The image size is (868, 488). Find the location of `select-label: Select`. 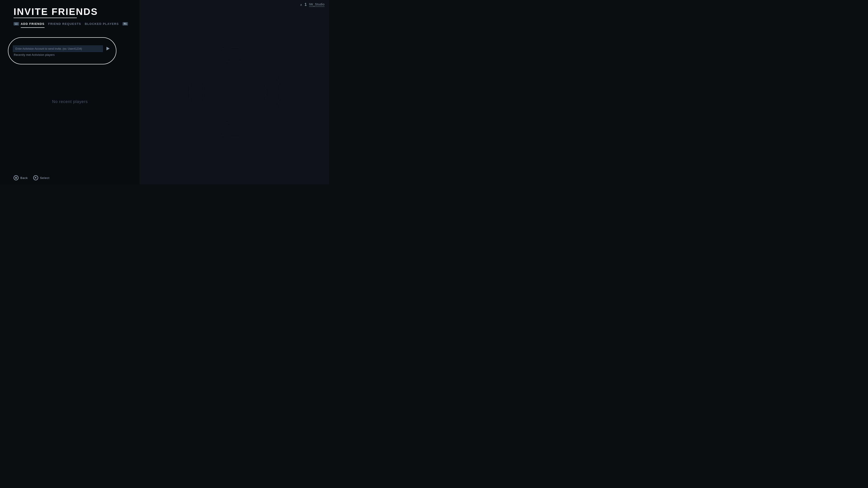

select-label: Select is located at coordinates (45, 178).